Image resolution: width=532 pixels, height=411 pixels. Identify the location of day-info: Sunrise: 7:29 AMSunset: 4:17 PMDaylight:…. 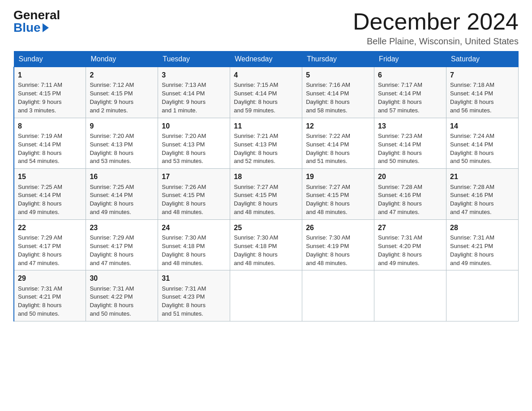
(112, 250).